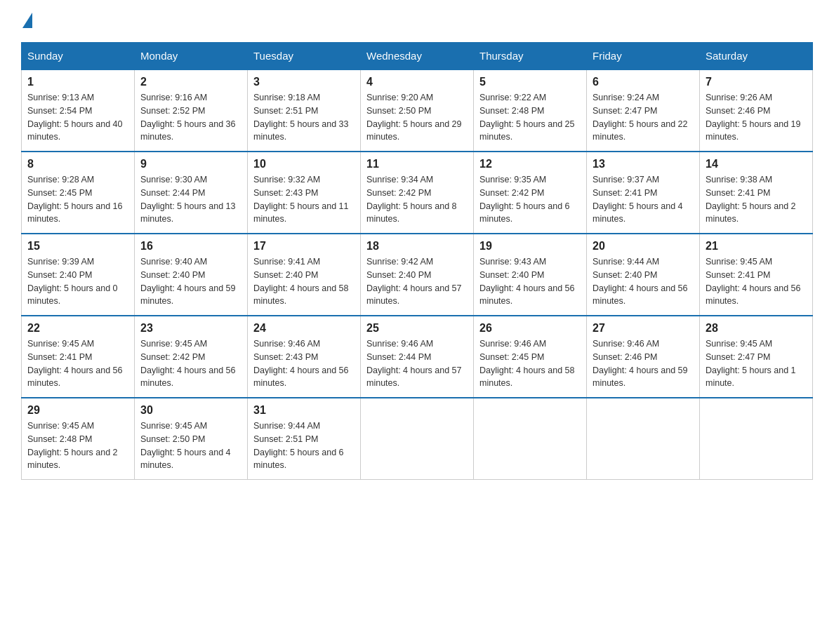  I want to click on day-number: 30, so click(191, 410).